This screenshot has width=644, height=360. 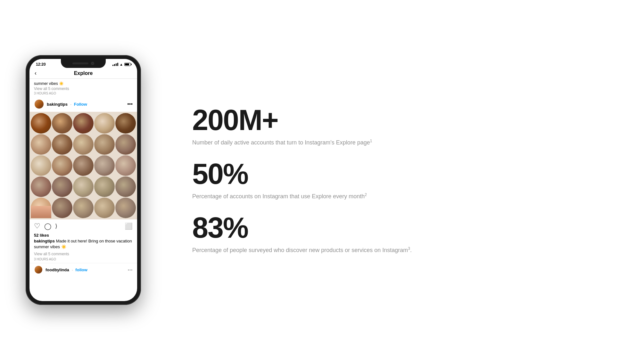 I want to click on avatar-image, so click(x=39, y=104).